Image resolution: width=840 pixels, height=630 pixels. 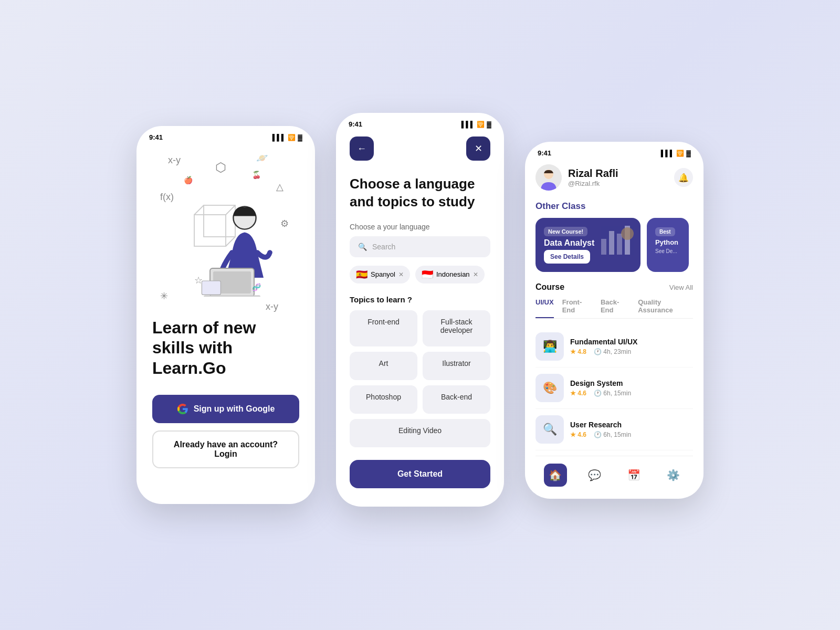 What do you see at coordinates (156, 138) in the screenshot?
I see `time-1: 9:41` at bounding box center [156, 138].